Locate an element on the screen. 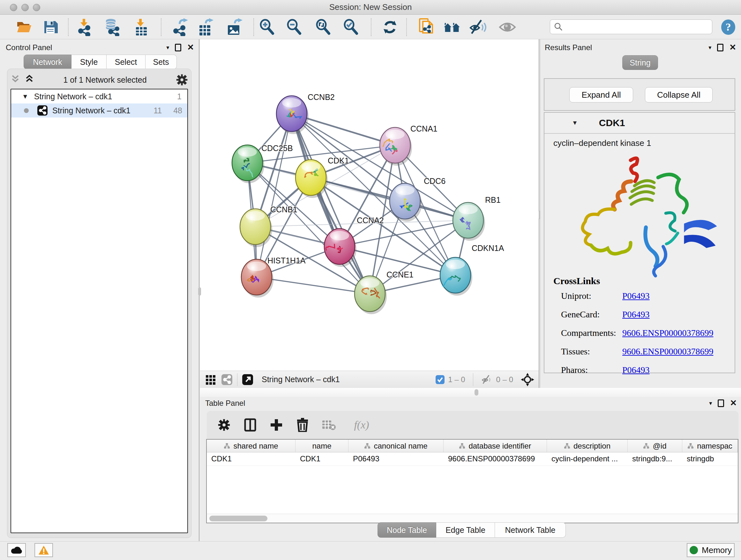  window-zoom-button is located at coordinates (37, 7).